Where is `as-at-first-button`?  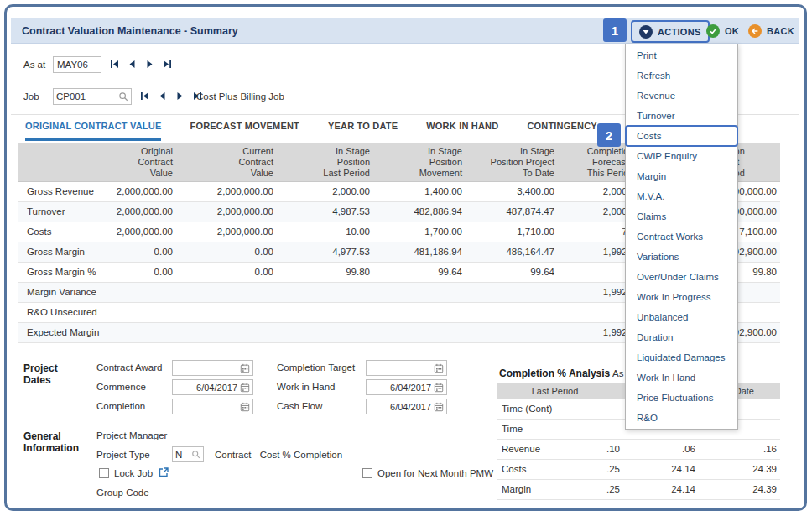 as-at-first-button is located at coordinates (114, 64).